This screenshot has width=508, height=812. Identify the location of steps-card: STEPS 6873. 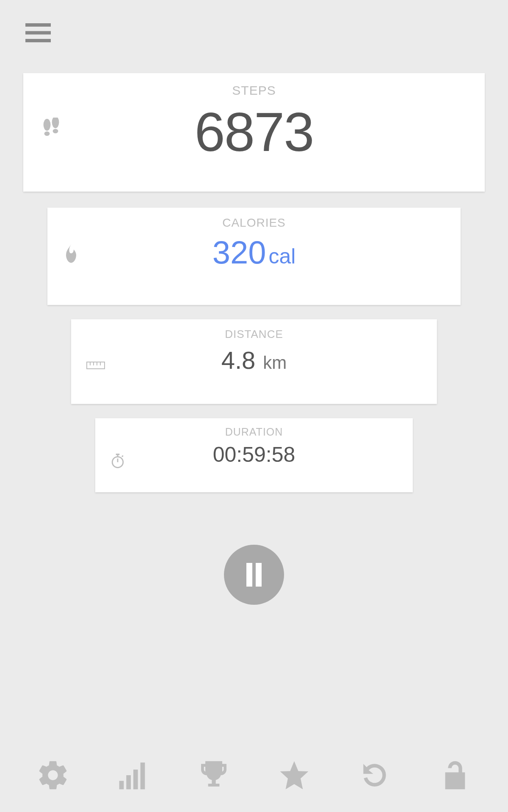
(254, 132).